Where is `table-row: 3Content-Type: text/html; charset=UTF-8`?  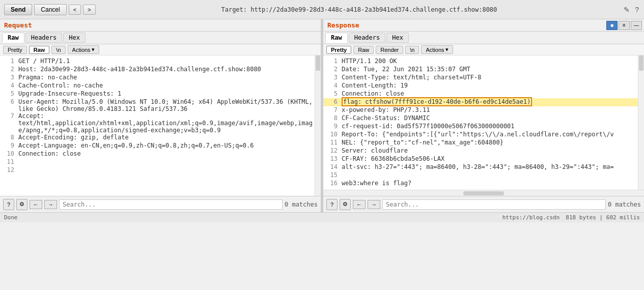 table-row: 3Content-Type: text/html; charset=UTF-8 is located at coordinates (481, 78).